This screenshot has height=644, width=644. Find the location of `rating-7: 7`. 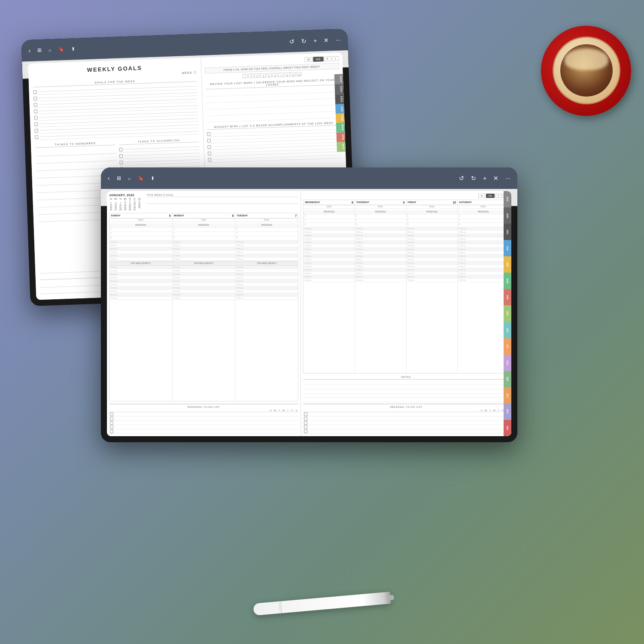

rating-7: 7 is located at coordinates (281, 75).